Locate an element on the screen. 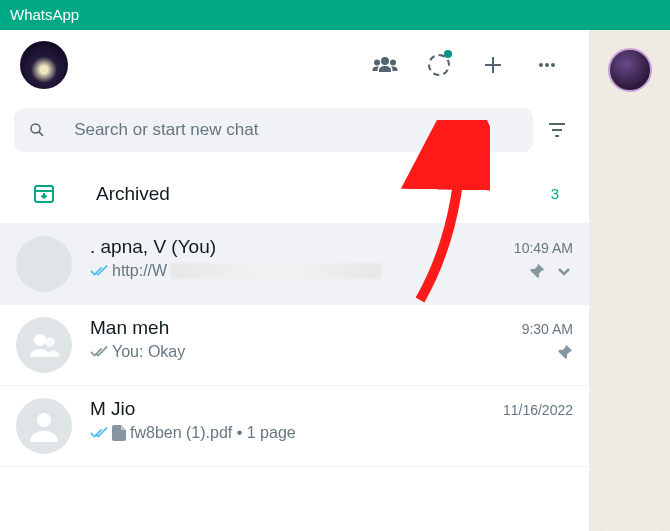 The image size is (670, 531). chat-name: M Jio is located at coordinates (292, 409).